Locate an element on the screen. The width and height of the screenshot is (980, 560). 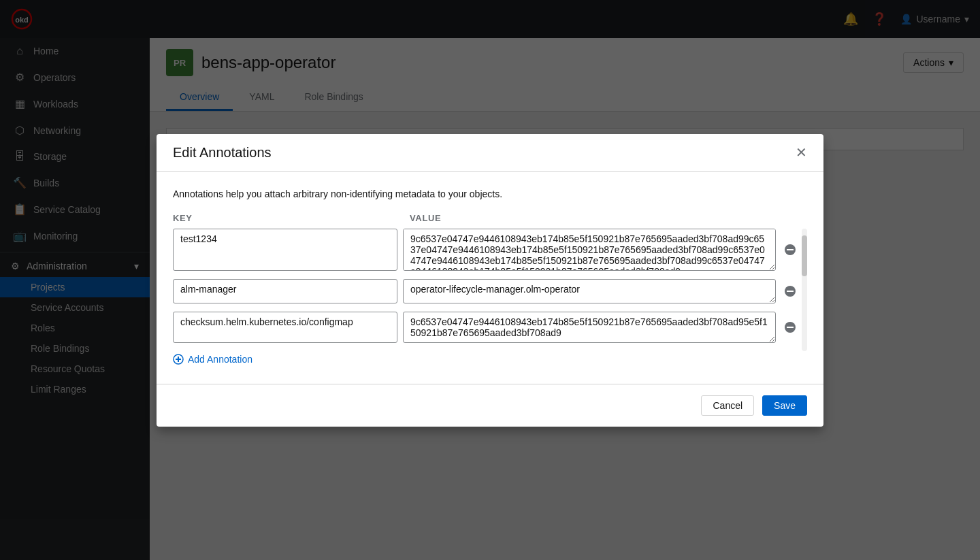
modal-footer: Cancel Save is located at coordinates (490, 406).